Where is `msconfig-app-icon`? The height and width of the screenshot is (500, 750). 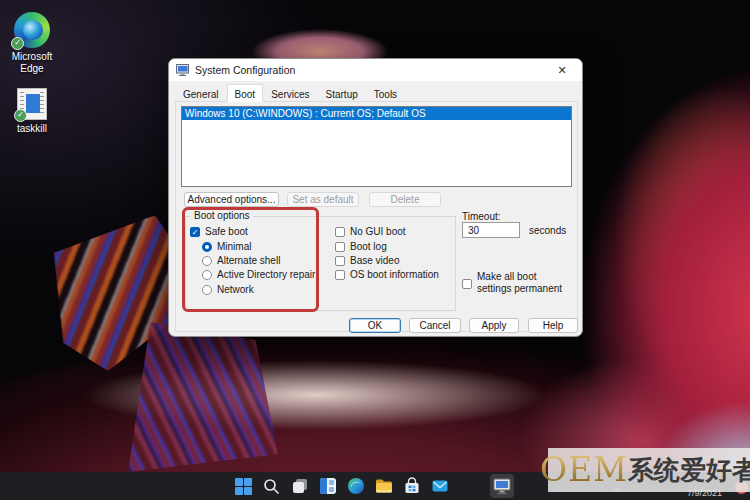
msconfig-app-icon is located at coordinates (182, 70).